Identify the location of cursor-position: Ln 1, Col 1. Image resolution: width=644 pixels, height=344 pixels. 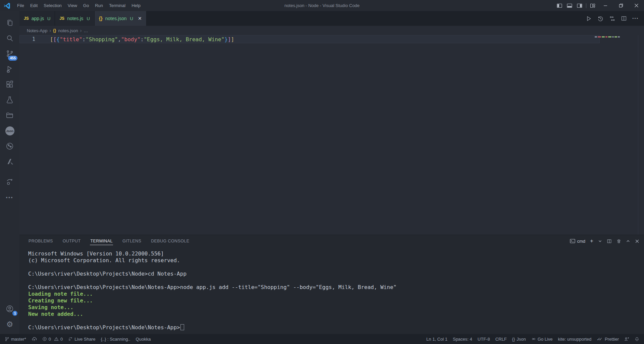
(437, 339).